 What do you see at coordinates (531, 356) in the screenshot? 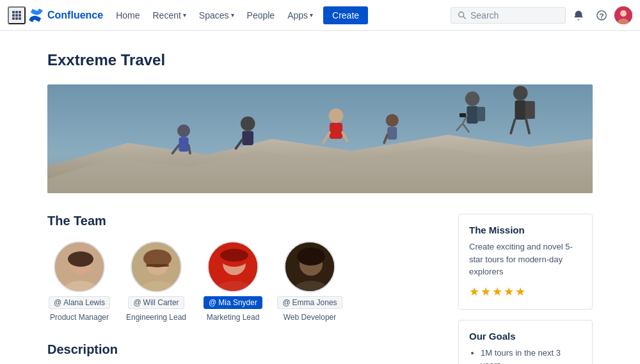
I see `goal-item-1: 1M tours in the next 3 years` at bounding box center [531, 356].